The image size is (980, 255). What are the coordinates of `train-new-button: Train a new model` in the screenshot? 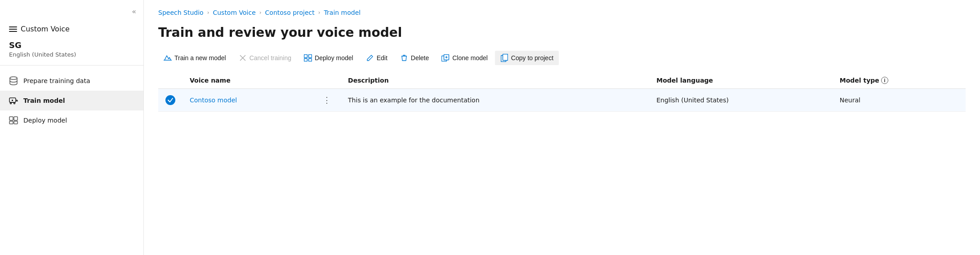 It's located at (195, 58).